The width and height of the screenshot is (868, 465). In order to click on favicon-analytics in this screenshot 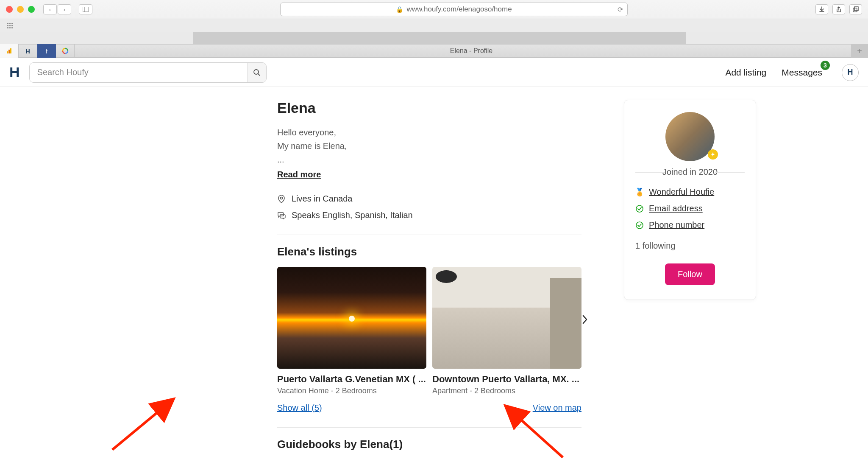, I will do `click(9, 51)`.